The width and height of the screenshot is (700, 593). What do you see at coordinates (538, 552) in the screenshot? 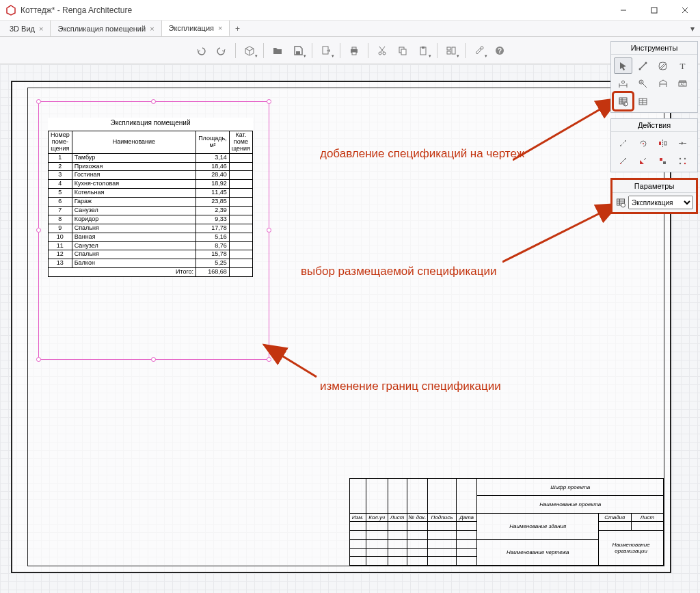
I see `tb-drawing: Наименование чертежа` at bounding box center [538, 552].